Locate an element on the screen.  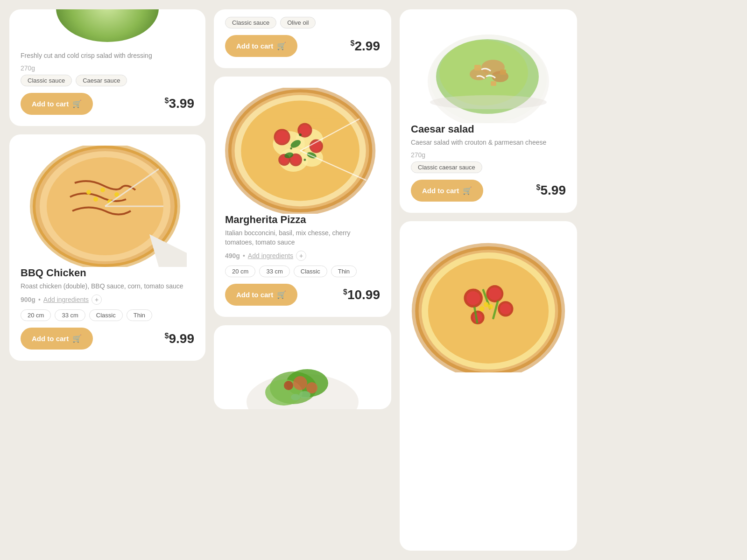
sauce-tag-classic2: Classic sauce is located at coordinates (251, 22).